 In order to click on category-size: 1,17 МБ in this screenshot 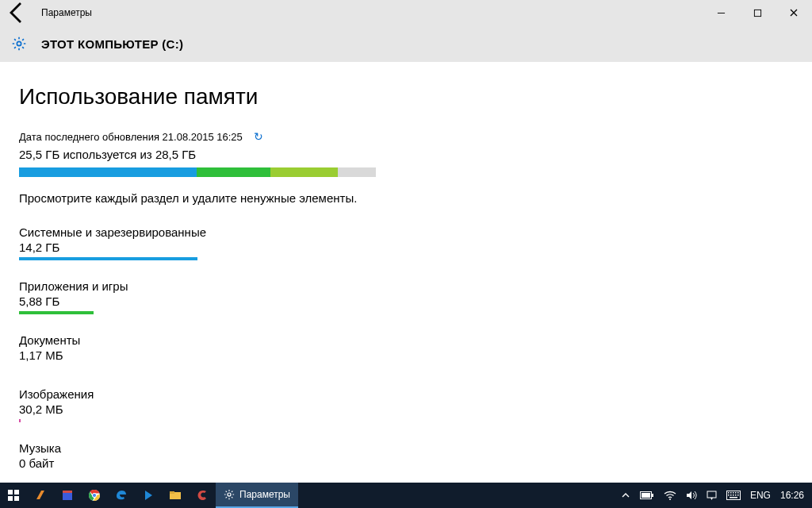, I will do `click(406, 356)`.